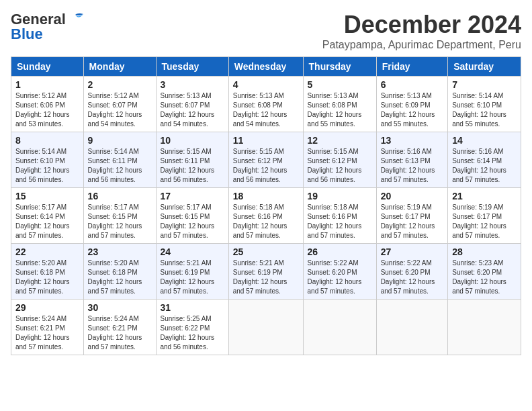  What do you see at coordinates (120, 196) in the screenshot?
I see `day-number: 16` at bounding box center [120, 196].